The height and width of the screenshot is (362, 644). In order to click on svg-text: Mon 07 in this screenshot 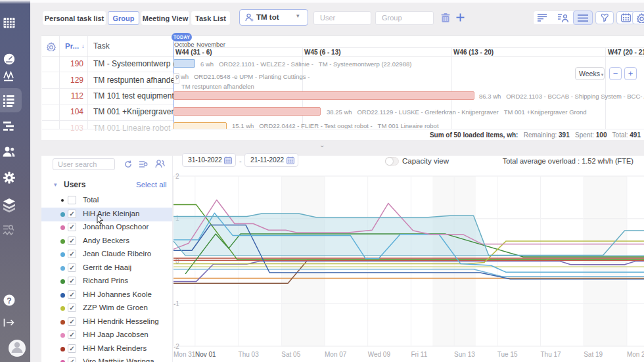, I will do `click(336, 355)`.